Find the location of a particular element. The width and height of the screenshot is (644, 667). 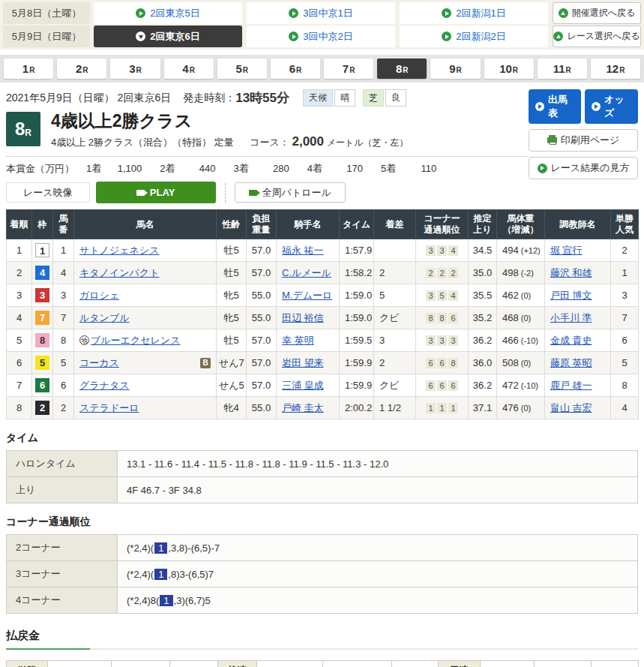

horse-name-link: ブルーエクセレンス is located at coordinates (135, 341).